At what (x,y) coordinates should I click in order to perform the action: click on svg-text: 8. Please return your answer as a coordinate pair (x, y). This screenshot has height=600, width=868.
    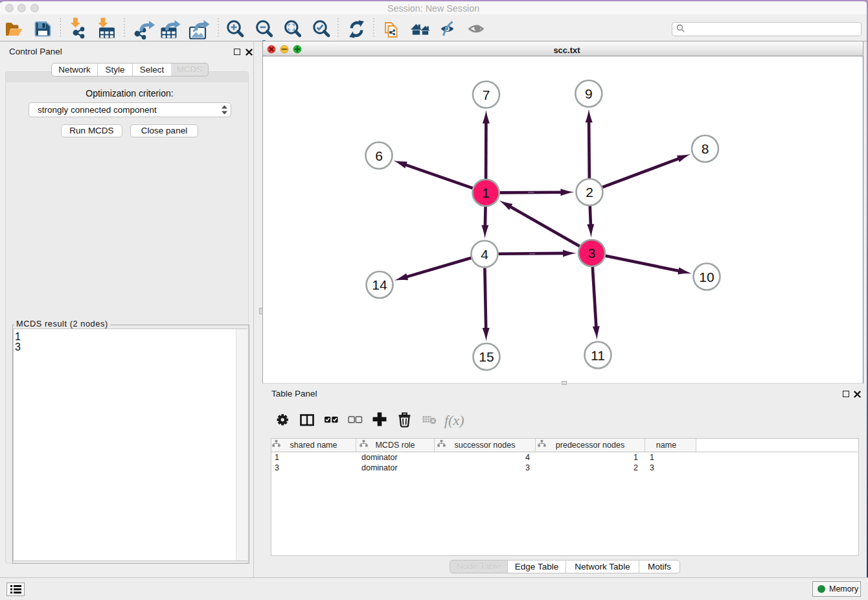
    Looking at the image, I should click on (705, 149).